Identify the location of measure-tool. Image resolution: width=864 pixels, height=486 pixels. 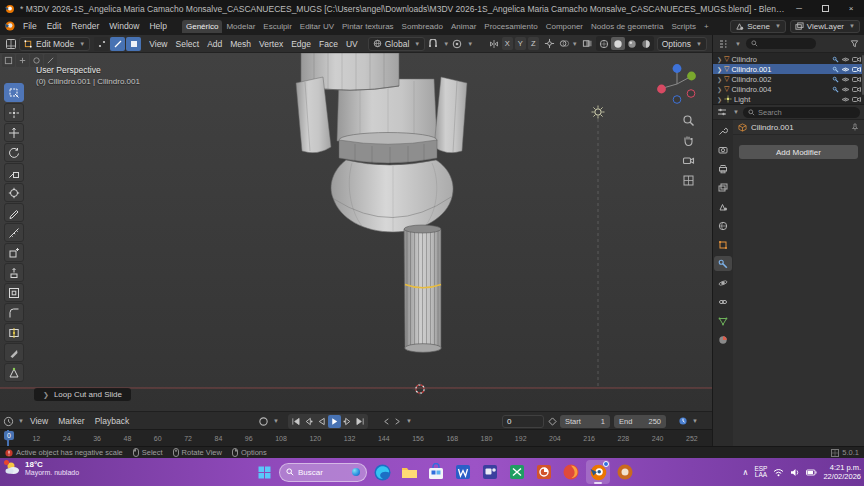
(14, 232).